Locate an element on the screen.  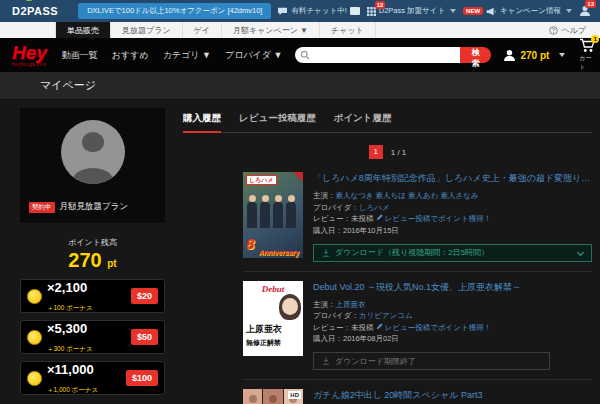
campaign-menu: NEW キャンペーン情報 is located at coordinates (518, 11).